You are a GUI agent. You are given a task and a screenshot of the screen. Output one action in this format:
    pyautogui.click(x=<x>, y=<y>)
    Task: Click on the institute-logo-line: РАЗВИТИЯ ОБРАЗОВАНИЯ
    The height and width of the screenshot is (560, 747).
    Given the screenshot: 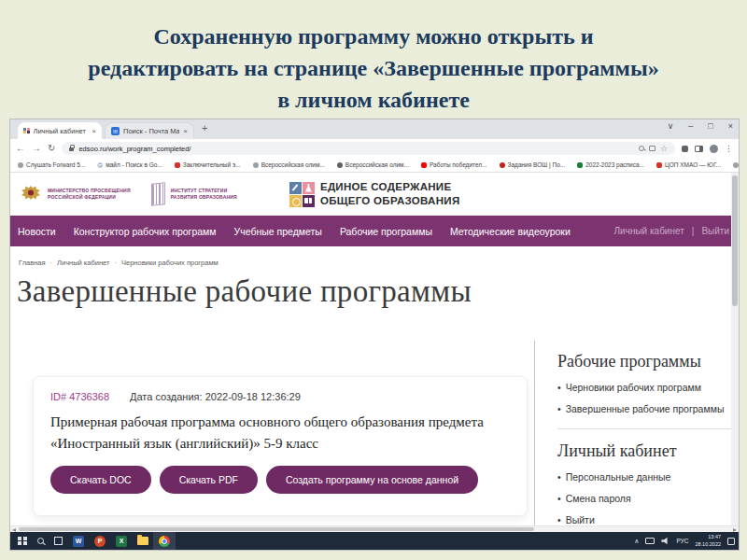 What is the action you would take?
    pyautogui.click(x=204, y=198)
    